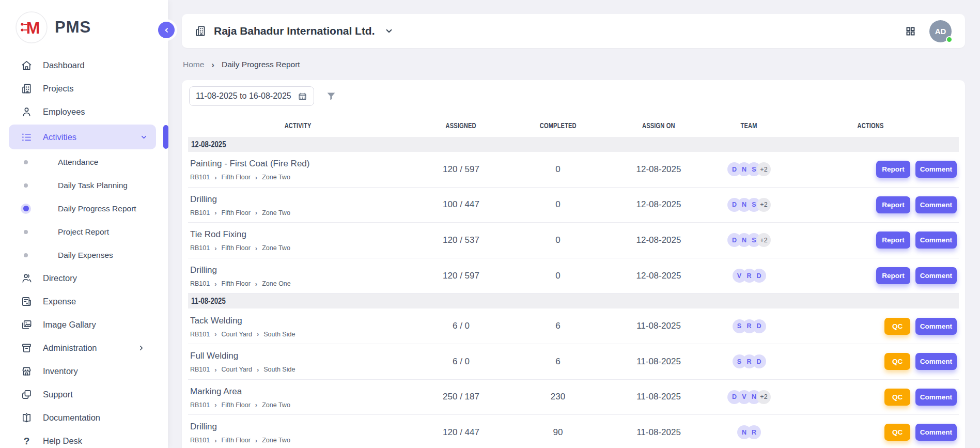 This screenshot has height=448, width=980. Describe the element at coordinates (84, 348) in the screenshot. I see `sidebar-item-administration: Administration` at that location.